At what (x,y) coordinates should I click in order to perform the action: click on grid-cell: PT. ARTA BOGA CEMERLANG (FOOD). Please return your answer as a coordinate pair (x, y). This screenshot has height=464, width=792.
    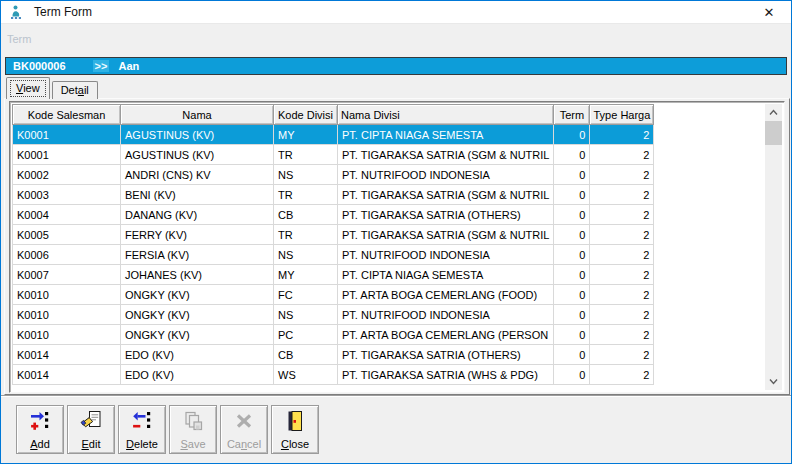
    Looking at the image, I should click on (446, 295).